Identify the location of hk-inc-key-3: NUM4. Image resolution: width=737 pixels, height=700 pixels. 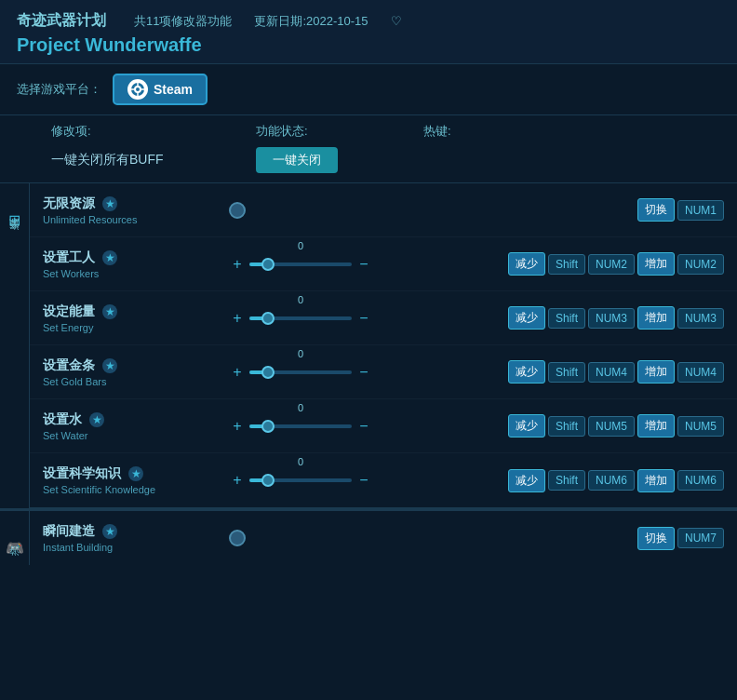
(701, 372).